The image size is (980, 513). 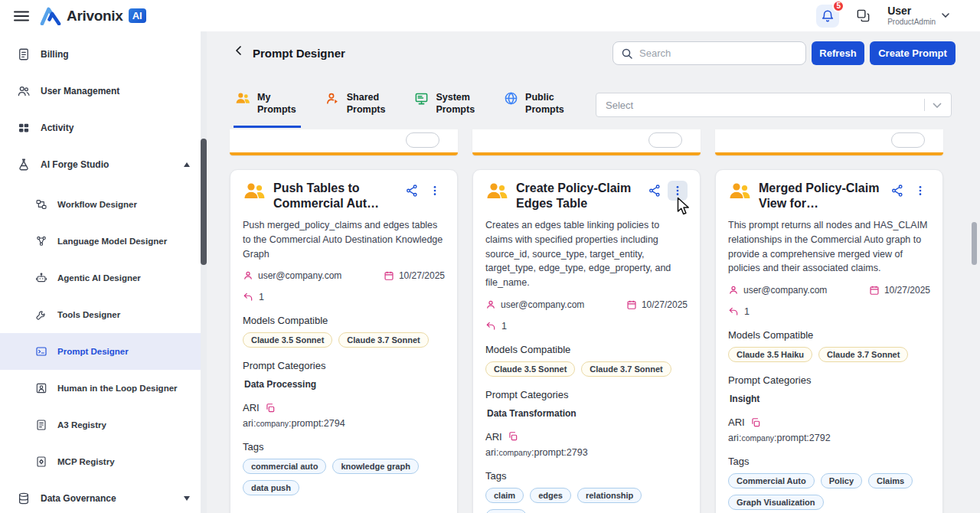 What do you see at coordinates (709, 54) in the screenshot?
I see `search-box` at bounding box center [709, 54].